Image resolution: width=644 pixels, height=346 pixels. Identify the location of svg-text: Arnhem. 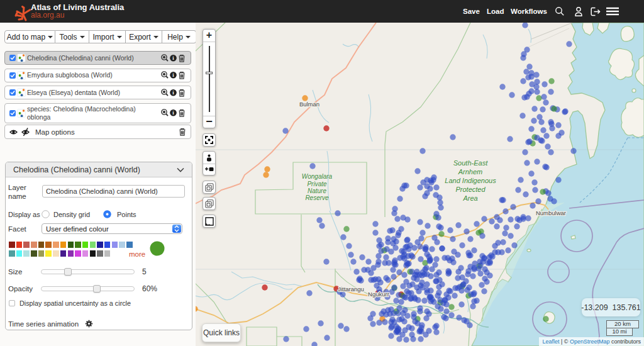
(470, 172).